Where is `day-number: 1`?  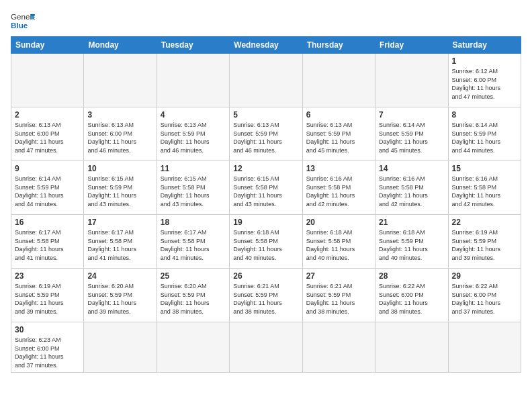 day-number: 1 is located at coordinates (485, 61).